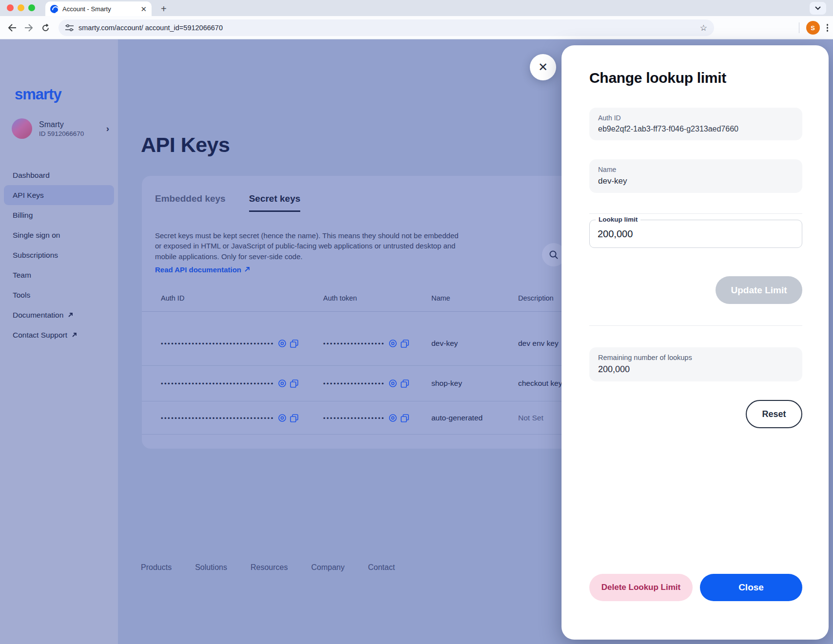  Describe the element at coordinates (475, 343) in the screenshot. I see `key-name: dev-key` at that location.